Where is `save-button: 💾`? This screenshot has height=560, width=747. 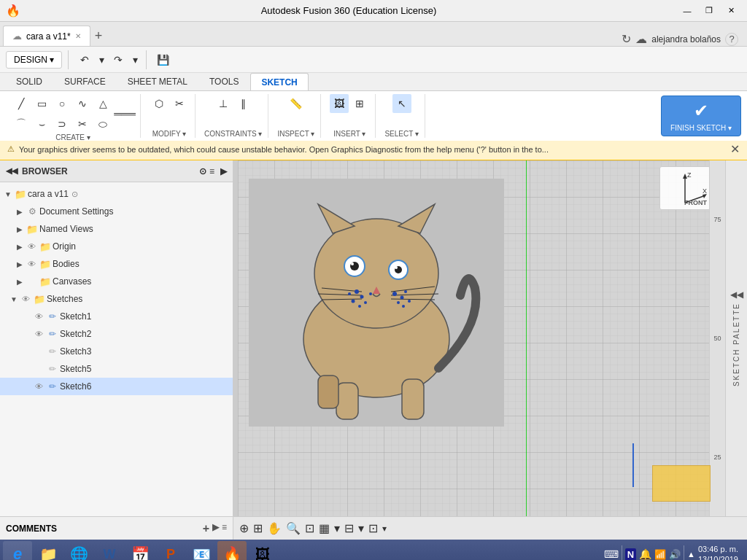
save-button: 💾 is located at coordinates (163, 60).